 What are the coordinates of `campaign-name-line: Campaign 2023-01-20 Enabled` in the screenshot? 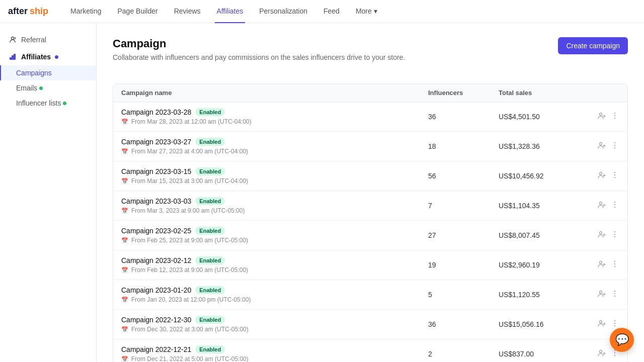 It's located at (275, 290).